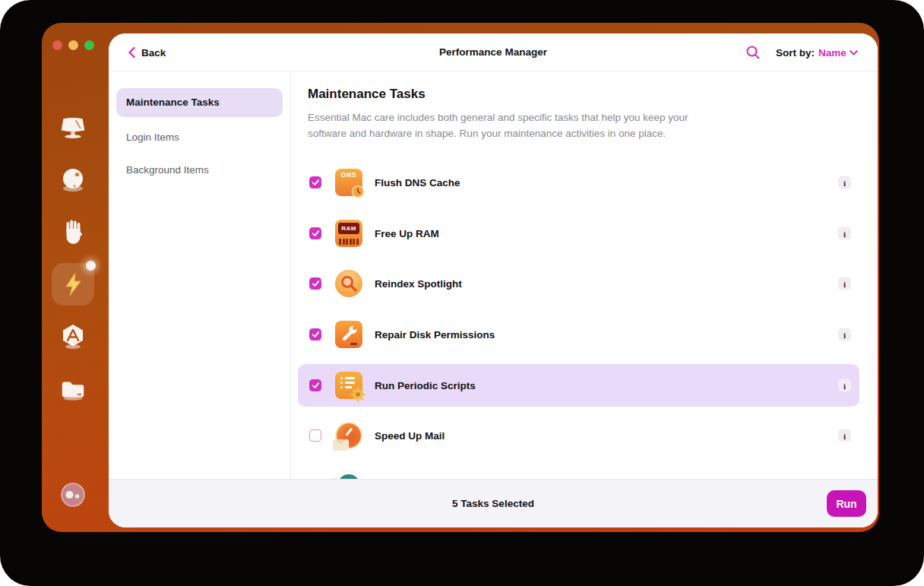 Image resolution: width=924 pixels, height=586 pixels. Describe the element at coordinates (73, 495) in the screenshot. I see `assistant-icon` at that location.